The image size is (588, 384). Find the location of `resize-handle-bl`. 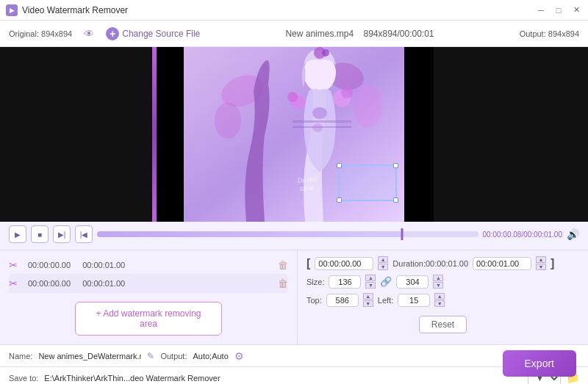

resize-handle-bl is located at coordinates (340, 200).